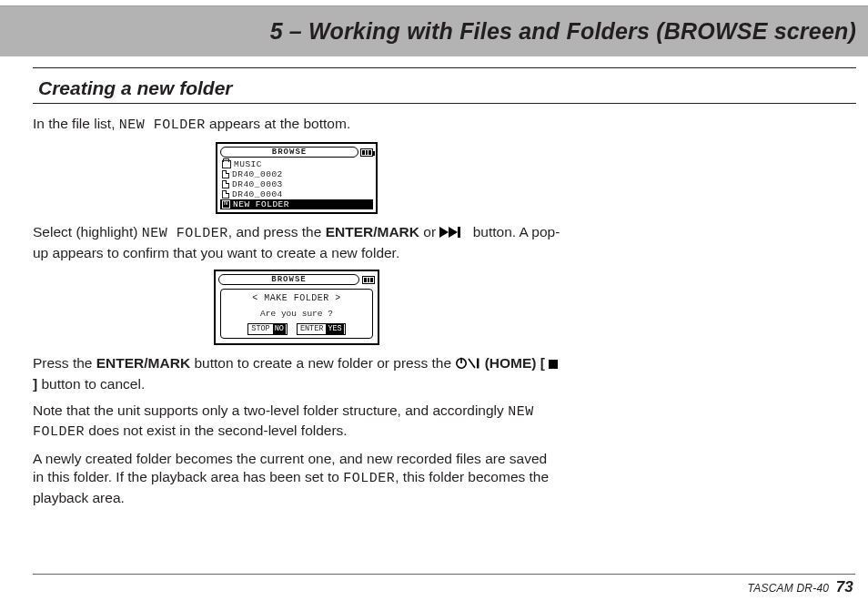  I want to click on list-item: DR40_0004, so click(297, 195).